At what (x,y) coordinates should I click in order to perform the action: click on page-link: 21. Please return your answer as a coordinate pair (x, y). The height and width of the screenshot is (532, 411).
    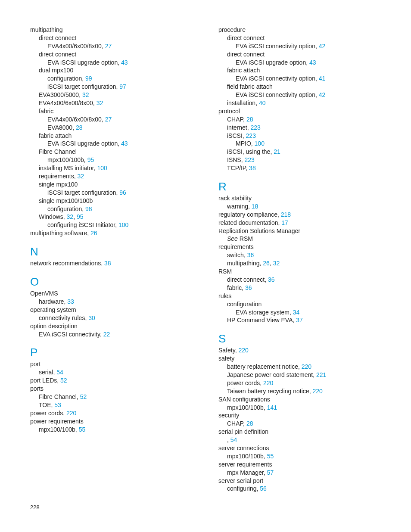
    Looking at the image, I should click on (277, 152).